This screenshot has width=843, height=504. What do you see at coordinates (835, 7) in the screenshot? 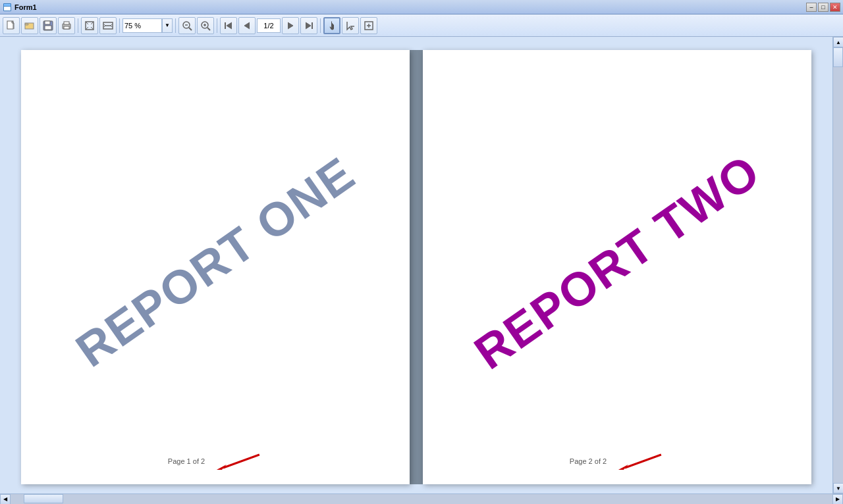
I see `close-button: ✕` at bounding box center [835, 7].